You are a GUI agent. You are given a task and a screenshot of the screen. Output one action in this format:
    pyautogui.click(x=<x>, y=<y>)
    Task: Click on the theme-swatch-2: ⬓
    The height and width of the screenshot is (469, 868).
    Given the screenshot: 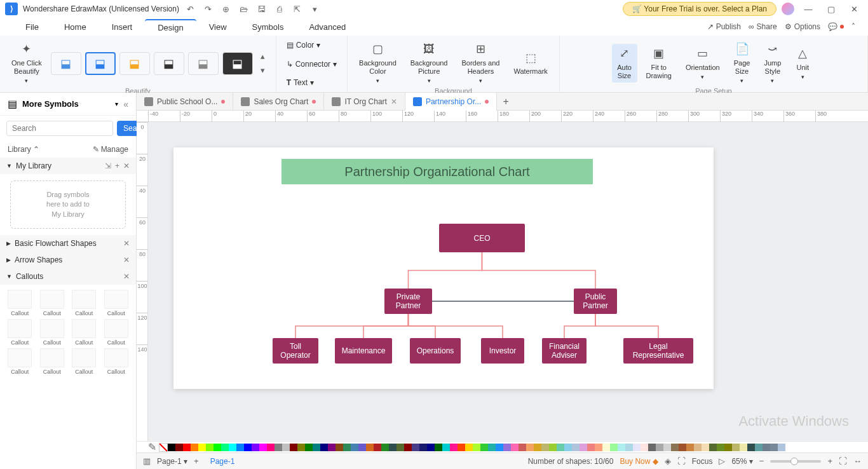 What is the action you would take?
    pyautogui.click(x=100, y=64)
    